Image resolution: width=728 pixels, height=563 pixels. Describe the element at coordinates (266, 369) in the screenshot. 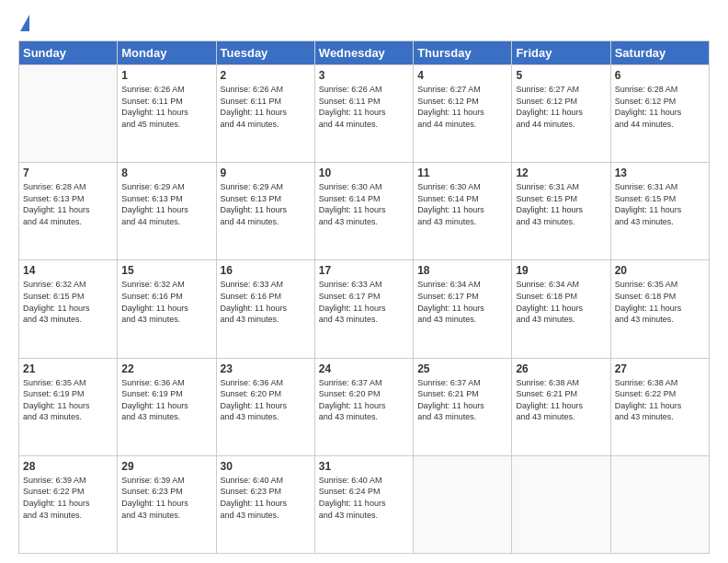

I see `day-number: 23` at that location.